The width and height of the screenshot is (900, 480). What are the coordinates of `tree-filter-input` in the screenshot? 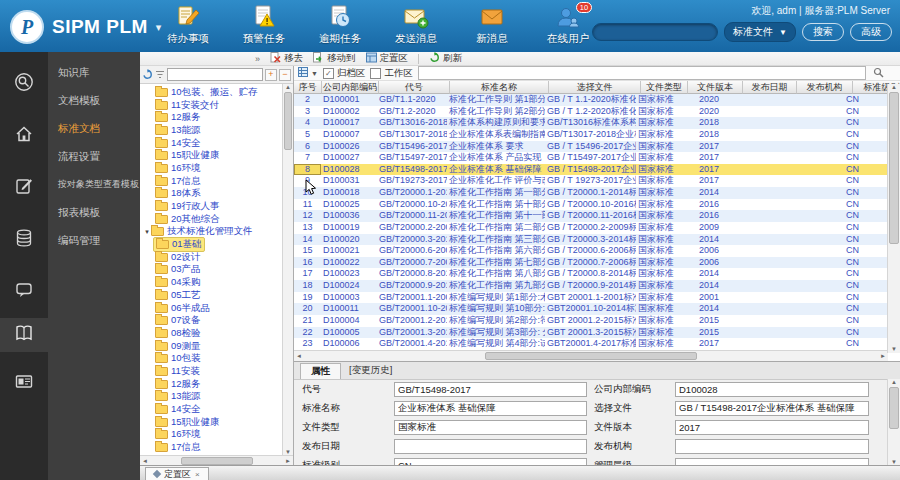 It's located at (215, 74).